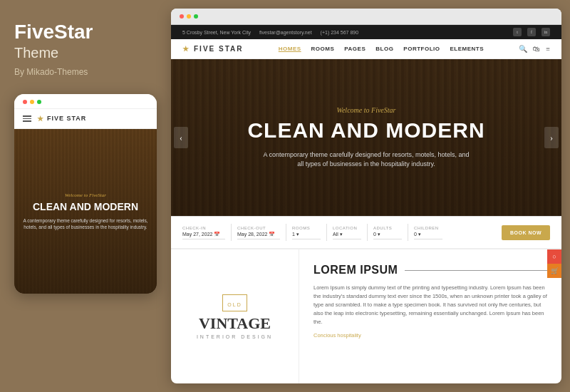 Image resolution: width=570 pixels, height=392 pixels. I want to click on menu-icon: ≡, so click(548, 48).